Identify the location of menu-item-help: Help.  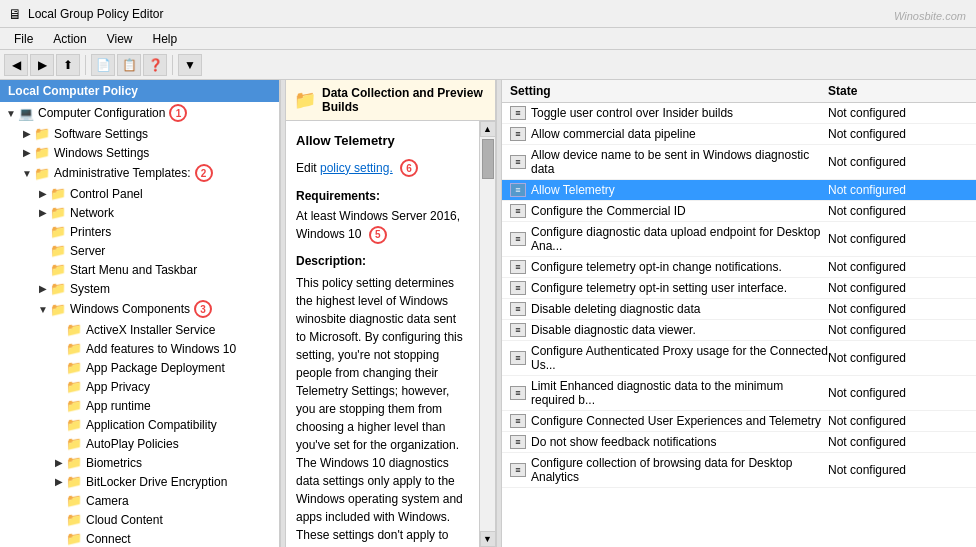
(166, 39).